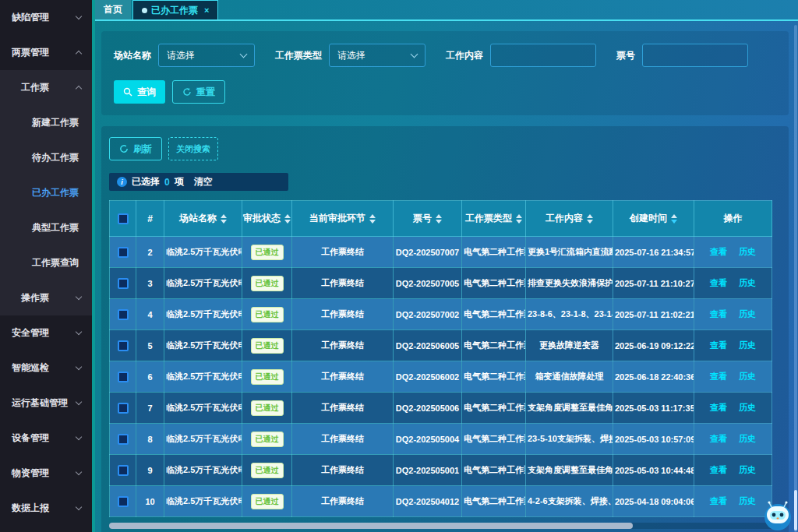 The height and width of the screenshot is (532, 798). Describe the element at coordinates (46, 87) in the screenshot. I see `sidebar-item-work-ticket: 工作票` at that location.